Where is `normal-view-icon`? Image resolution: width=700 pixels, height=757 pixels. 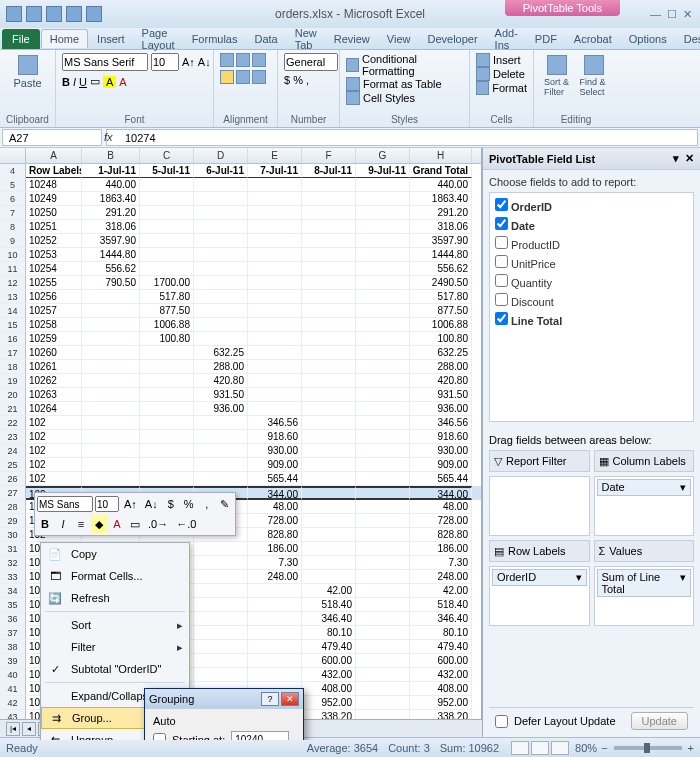
normal-view-icon is located at coordinates (520, 748).